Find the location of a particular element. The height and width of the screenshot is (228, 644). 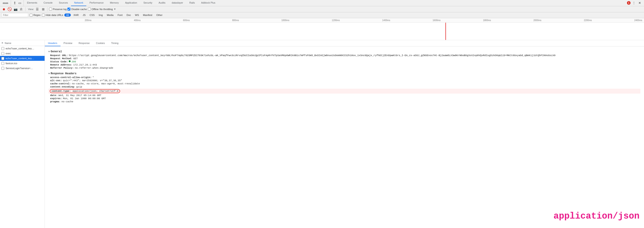

tab-rails: Rails is located at coordinates (192, 3).